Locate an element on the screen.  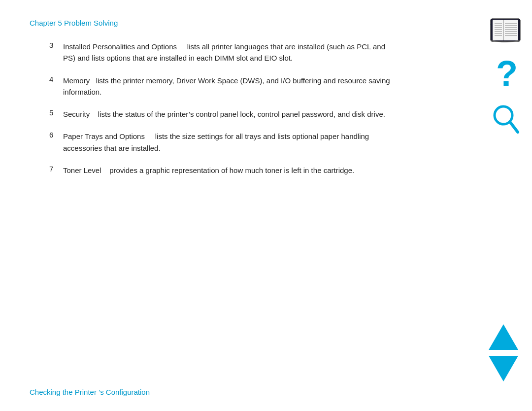
header-left: Chapter 5 Problem Solving is located at coordinates (74, 23).